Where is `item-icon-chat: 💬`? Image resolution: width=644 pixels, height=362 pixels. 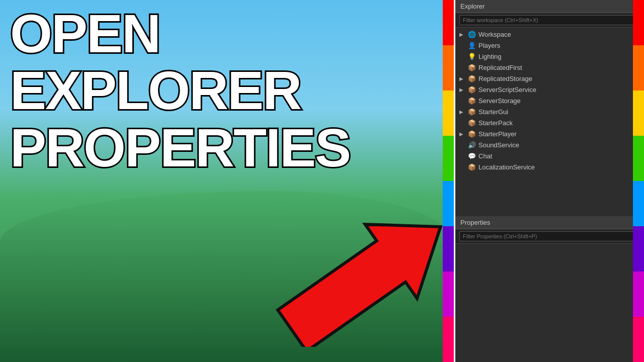
item-icon-chat: 💬 is located at coordinates (472, 156).